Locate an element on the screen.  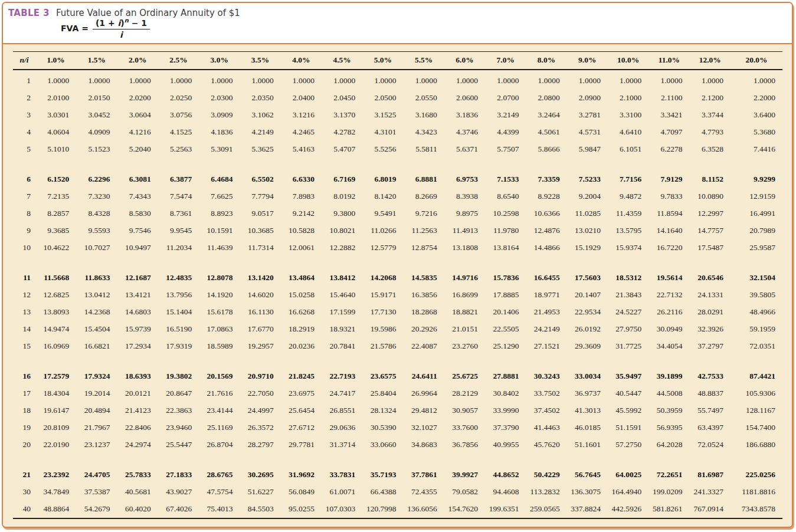
fva-value-cell: 54.2679 is located at coordinates (97, 510).